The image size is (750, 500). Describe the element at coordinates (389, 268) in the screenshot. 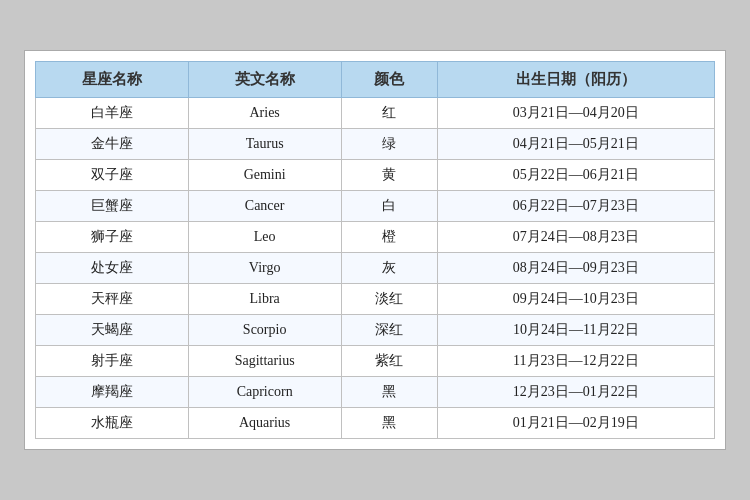

I see `table-cell-r5-c2: 灰` at that location.